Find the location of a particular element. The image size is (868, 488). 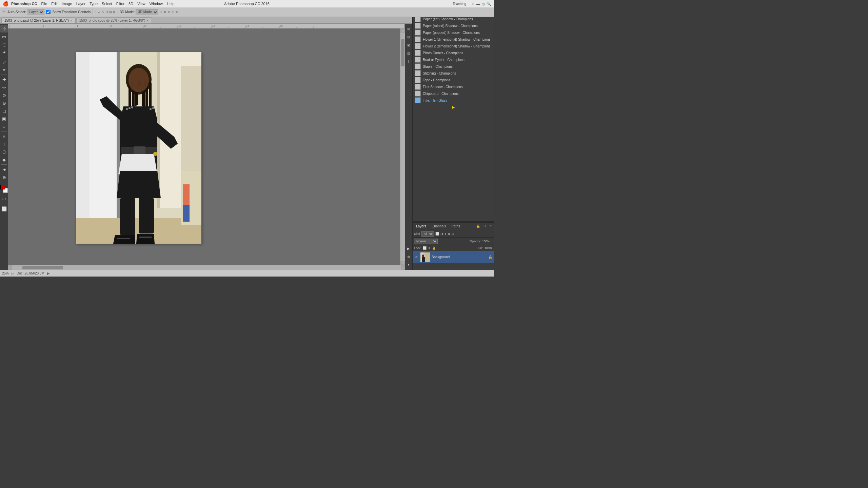

document-tab-2: 1503_photo copy @ 25% (Layer 1, RGB/8*) … is located at coordinates (114, 20).